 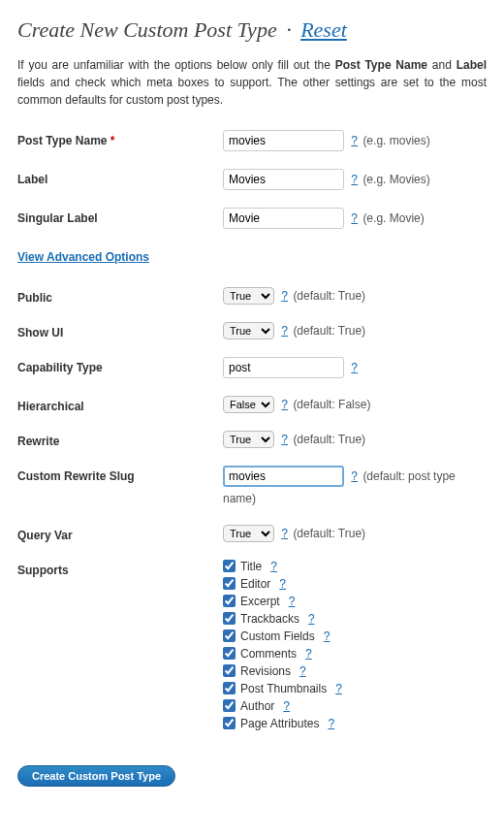 What do you see at coordinates (252, 533) in the screenshot?
I see `row-query-var: Query Var True False ? (default: True)` at bounding box center [252, 533].